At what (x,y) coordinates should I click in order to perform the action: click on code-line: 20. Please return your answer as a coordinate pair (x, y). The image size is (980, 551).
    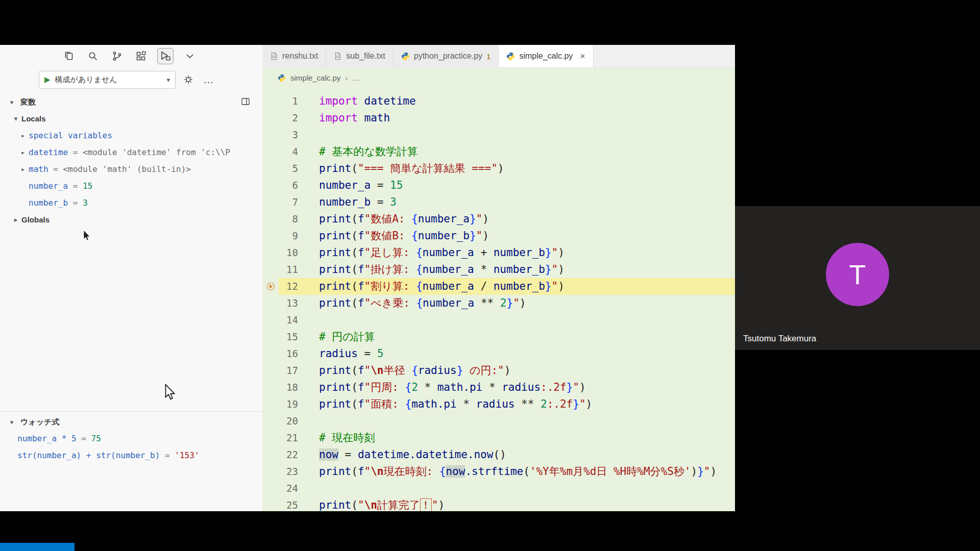
    Looking at the image, I should click on (499, 421).